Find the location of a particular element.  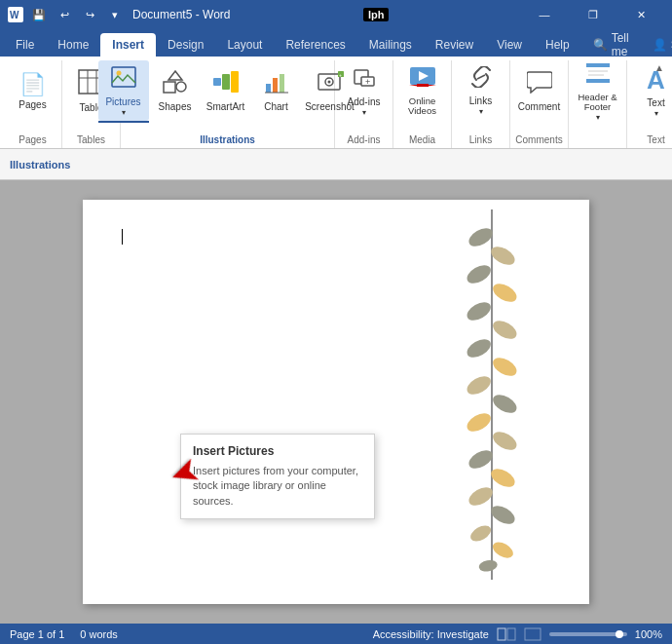

comment-icon is located at coordinates (540, 85).